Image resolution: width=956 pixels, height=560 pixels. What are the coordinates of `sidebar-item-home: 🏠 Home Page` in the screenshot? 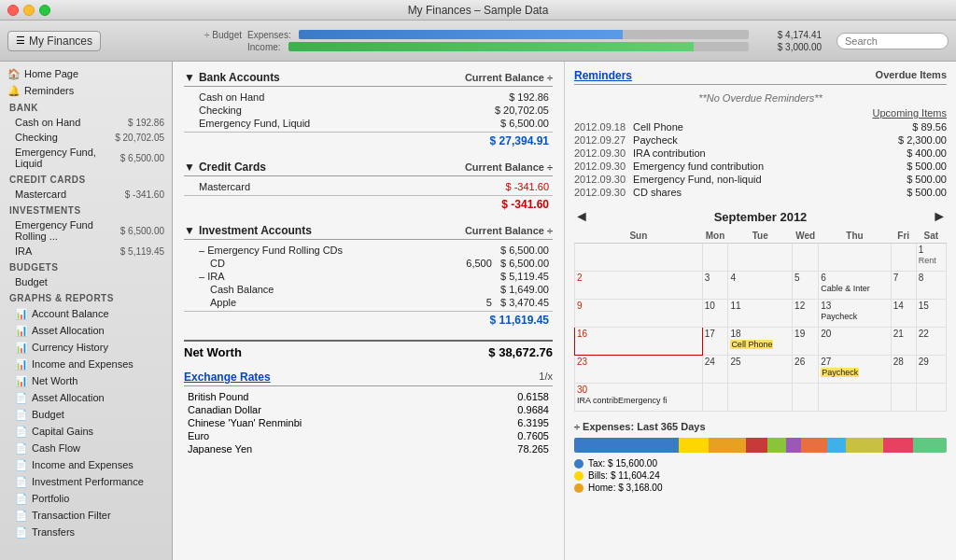 It's located at (86, 74).